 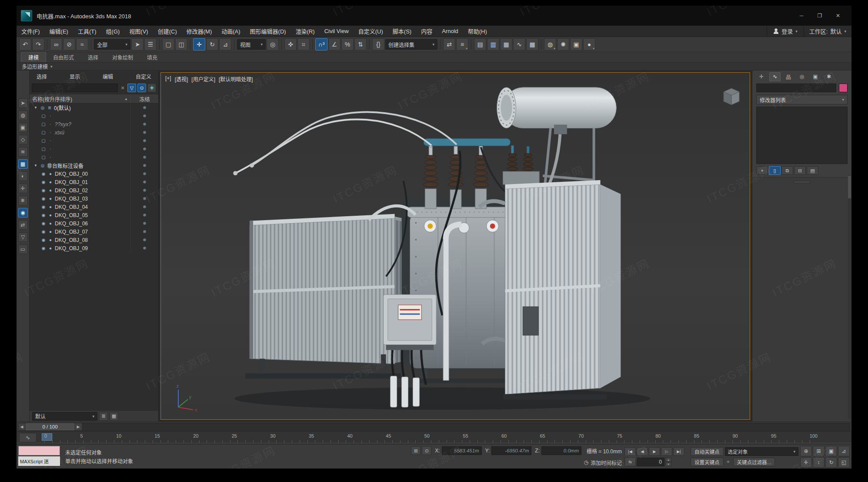 What do you see at coordinates (668, 462) in the screenshot?
I see `frame-spinner: ▴ ▾` at bounding box center [668, 462].